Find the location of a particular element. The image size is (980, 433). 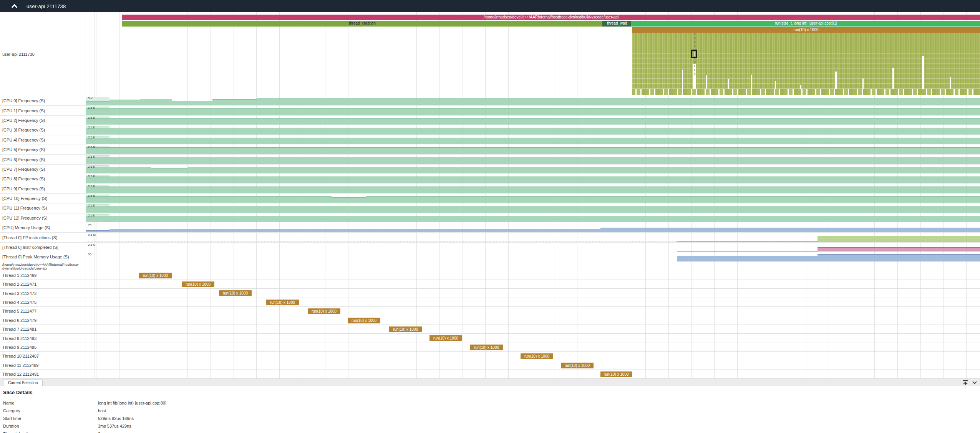

track-row: Thread 5 2112477run(10) x 1000 is located at coordinates (490, 311).